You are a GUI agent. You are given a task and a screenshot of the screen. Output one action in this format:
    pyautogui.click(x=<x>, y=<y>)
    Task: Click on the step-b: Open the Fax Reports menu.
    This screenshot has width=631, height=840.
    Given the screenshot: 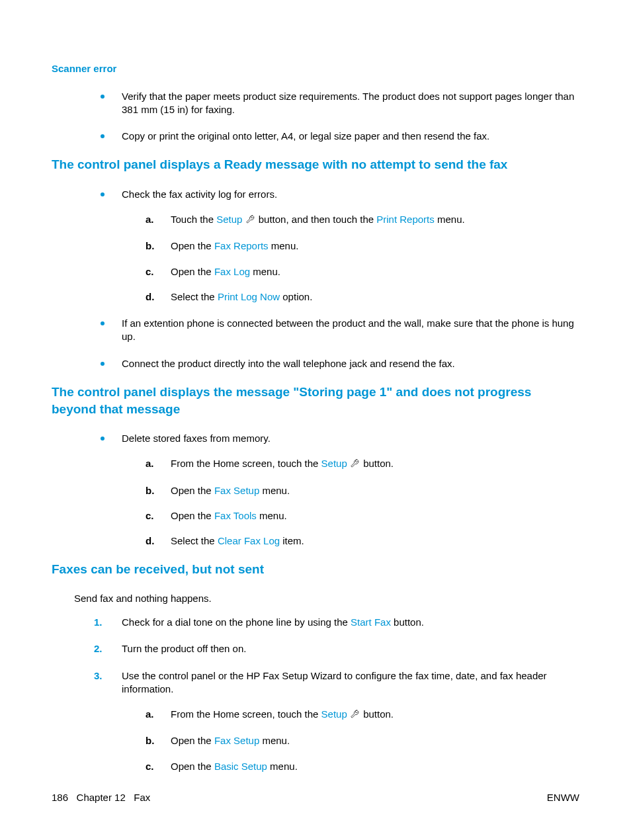 What is the action you would take?
    pyautogui.click(x=362, y=246)
    